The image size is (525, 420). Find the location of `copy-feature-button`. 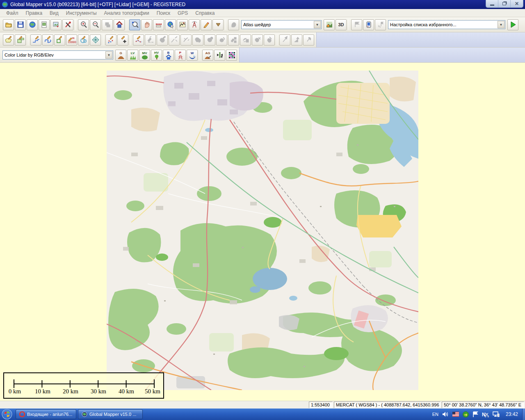

copy-feature-button is located at coordinates (245, 40).